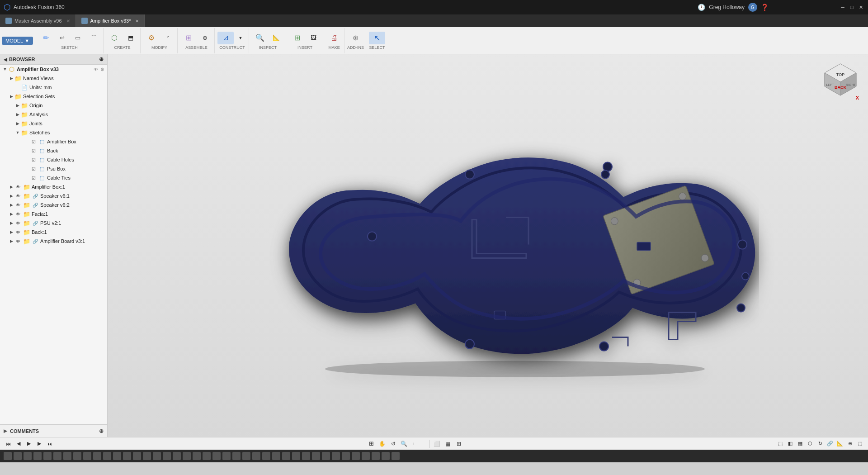  What do you see at coordinates (53, 151) in the screenshot?
I see `tree-item-sk-back: ☑ ⬚ Back` at bounding box center [53, 151].